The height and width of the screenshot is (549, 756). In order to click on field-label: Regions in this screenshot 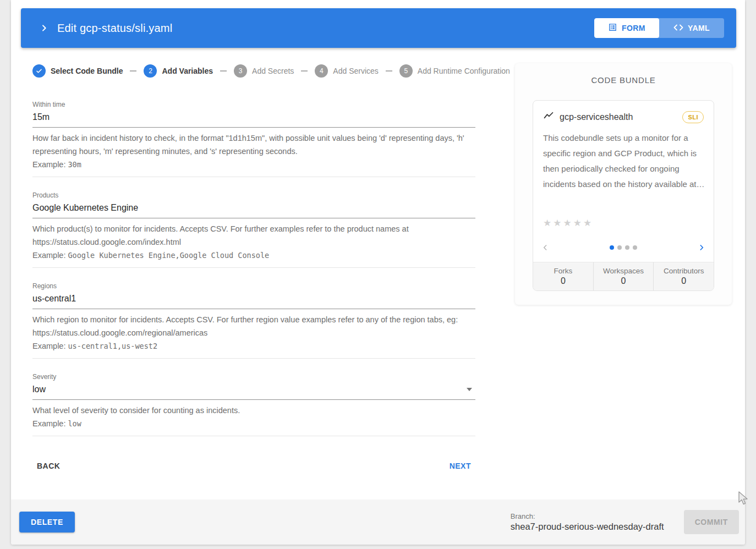, I will do `click(254, 286)`.